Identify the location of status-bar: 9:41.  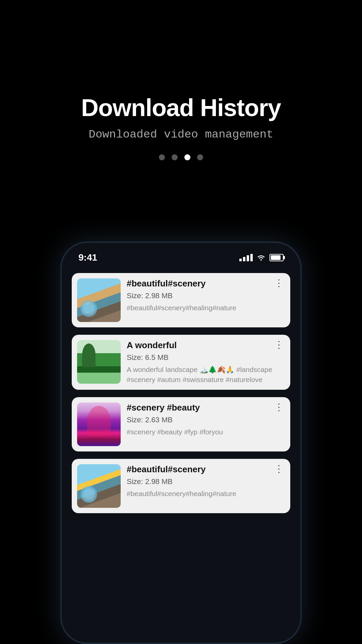
(181, 255).